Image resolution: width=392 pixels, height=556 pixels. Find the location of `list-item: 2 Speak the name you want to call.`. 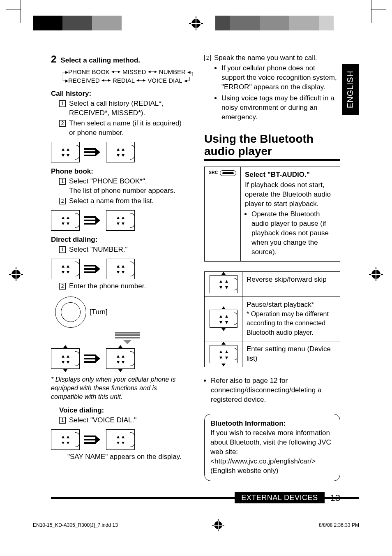

list-item: 2 Speak the name you want to call. is located at coordinates (272, 58).